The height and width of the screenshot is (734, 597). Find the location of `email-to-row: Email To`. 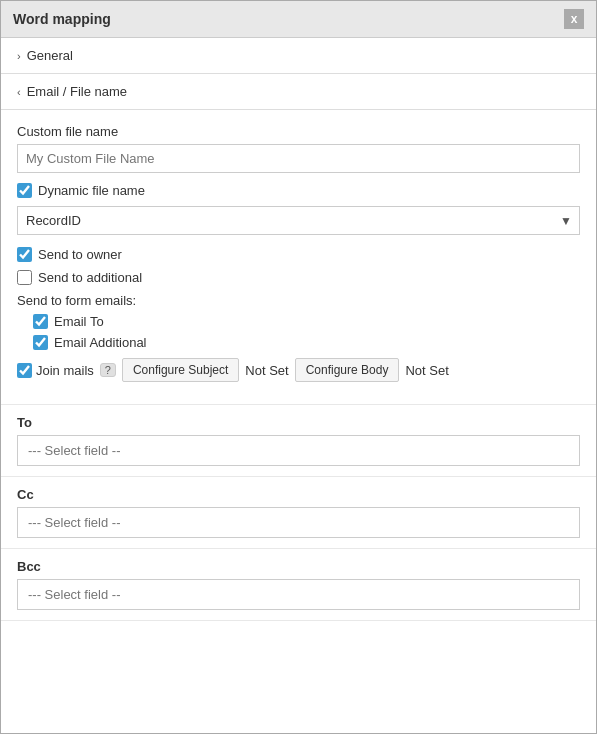

email-to-row: Email To is located at coordinates (306, 322).